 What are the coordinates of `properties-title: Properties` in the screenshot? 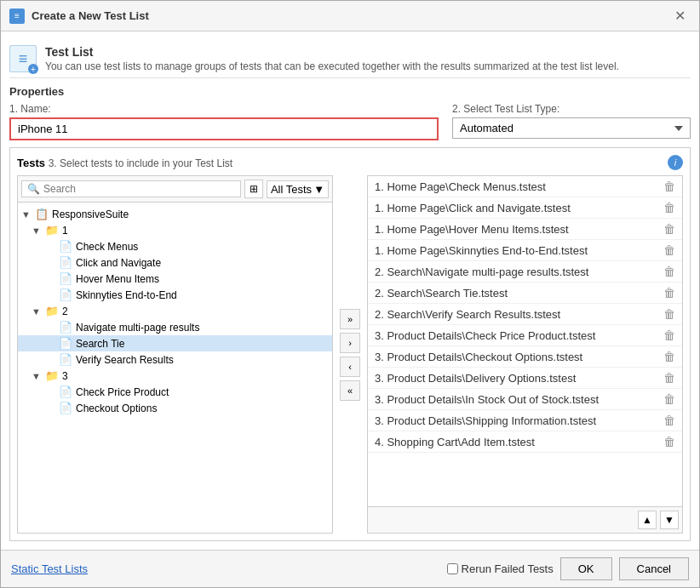 It's located at (350, 92).